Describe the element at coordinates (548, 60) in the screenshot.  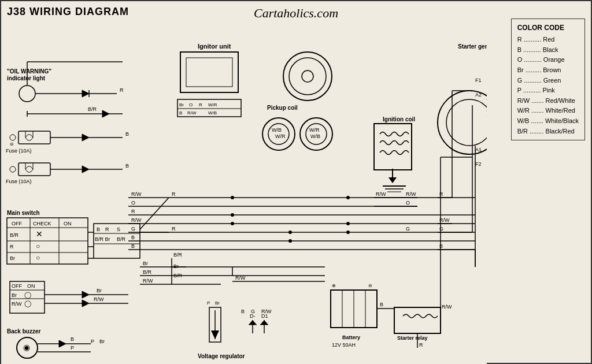
I see `color-entry-o: O .......... Orange` at that location.